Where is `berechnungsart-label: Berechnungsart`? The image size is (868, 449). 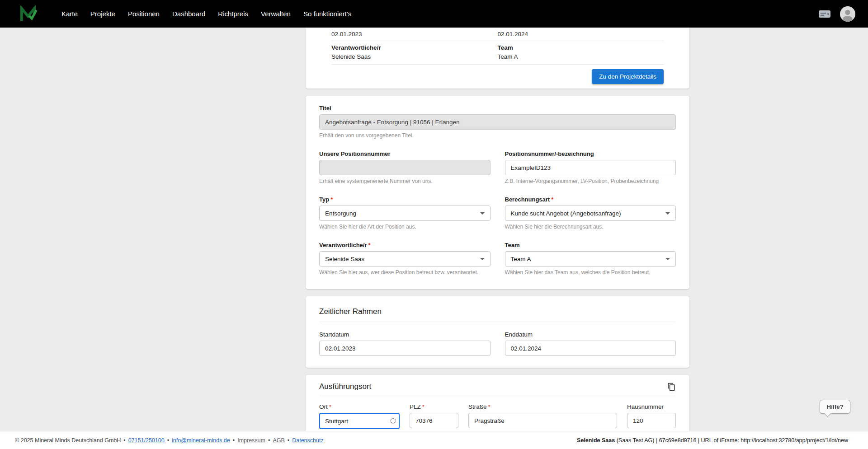 berechnungsart-label: Berechnungsart is located at coordinates (528, 200).